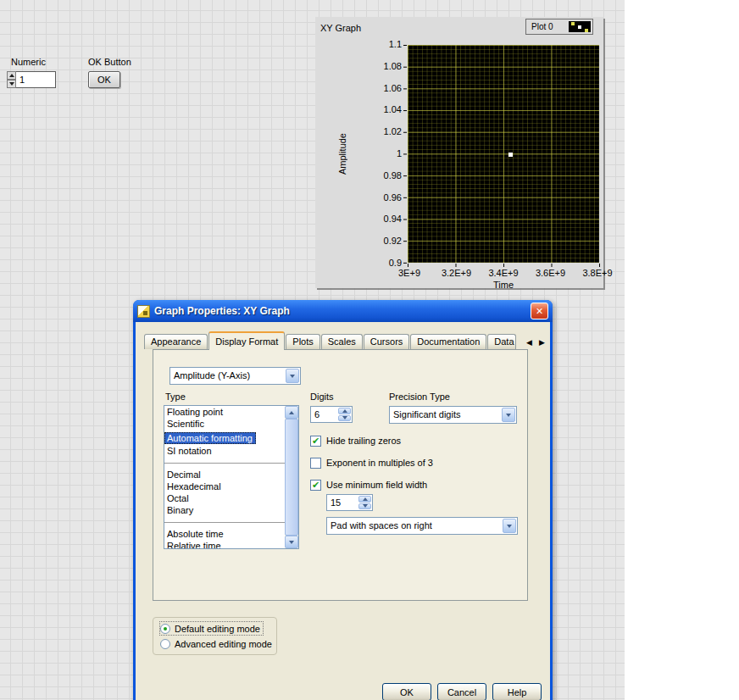  I want to click on list-item-si-notation: SI notation, so click(225, 451).